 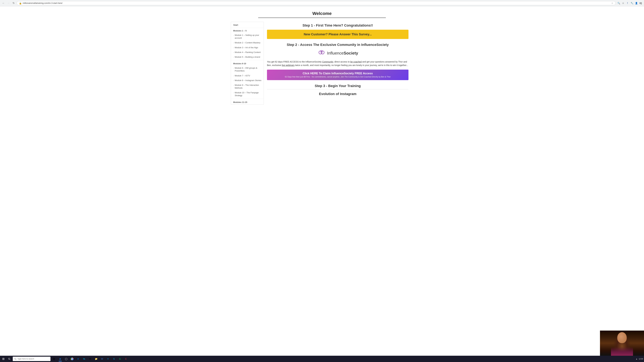 I want to click on claim-btn-title: Click HERE To Claim InfluenceSociety FRE…, so click(x=338, y=73).